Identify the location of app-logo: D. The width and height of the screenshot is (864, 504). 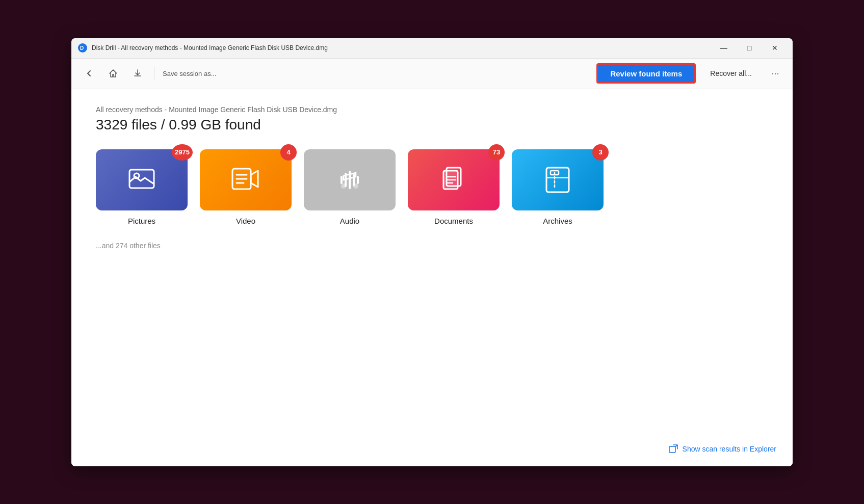
(83, 48).